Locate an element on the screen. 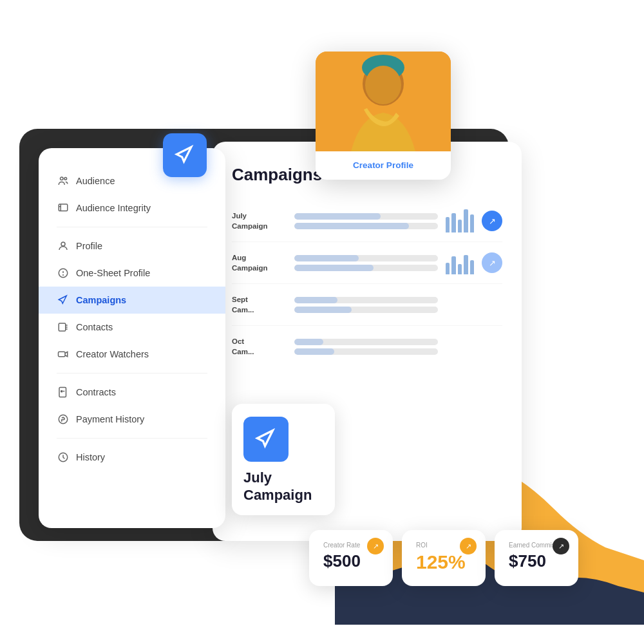 The image size is (644, 644). campaign-row: OctCam... is located at coordinates (367, 346).